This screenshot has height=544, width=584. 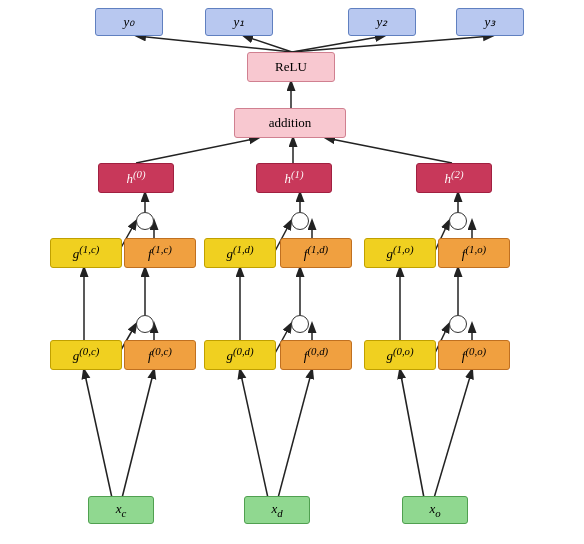 I want to click on g1d-node: g(1,d), so click(x=240, y=253).